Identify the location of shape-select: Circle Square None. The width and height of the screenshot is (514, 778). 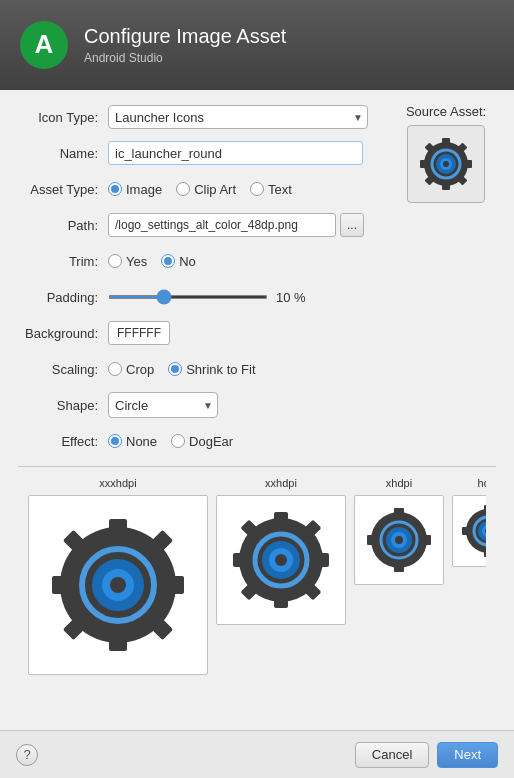
(163, 405).